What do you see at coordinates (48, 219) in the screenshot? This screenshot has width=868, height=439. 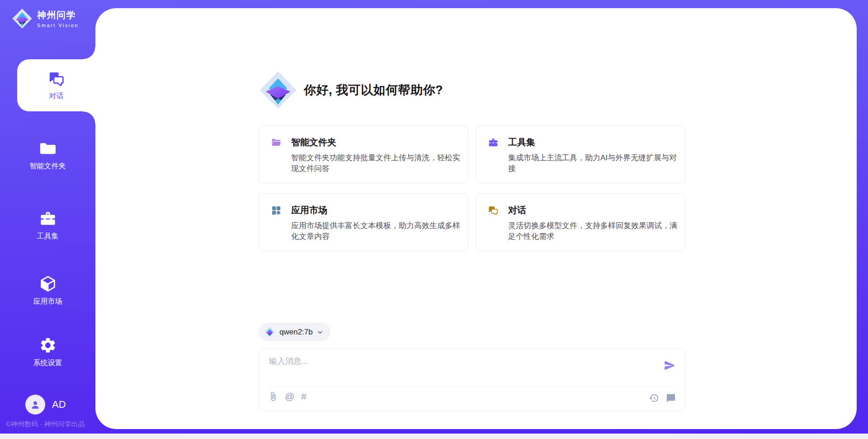 I see `toolbox-icon` at bounding box center [48, 219].